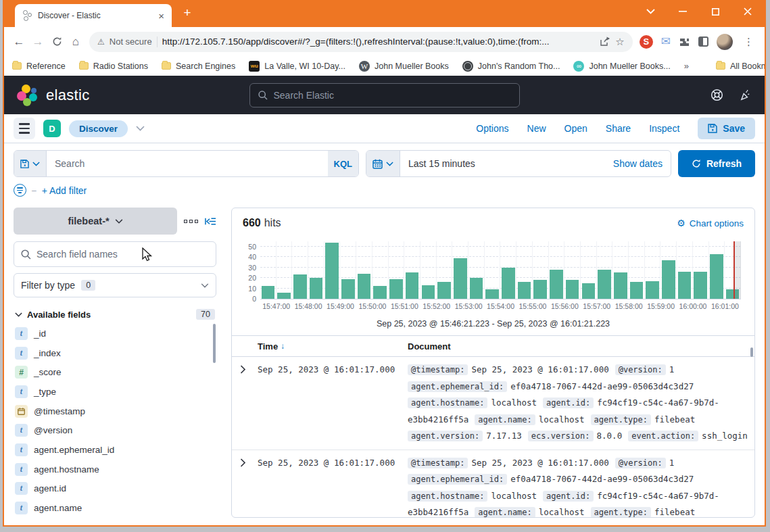 This screenshot has height=532, width=770. I want to click on bookmark-star-icon: ☆, so click(619, 42).